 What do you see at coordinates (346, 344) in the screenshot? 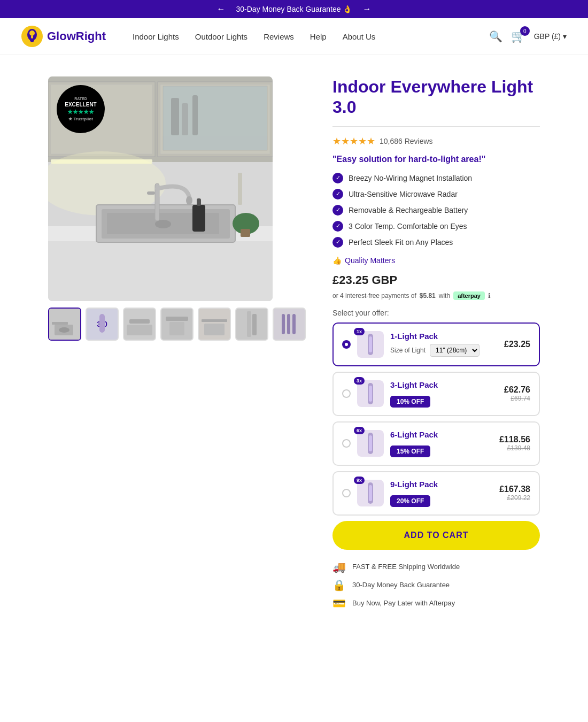
I see `offer-radio-1-light` at bounding box center [346, 344].